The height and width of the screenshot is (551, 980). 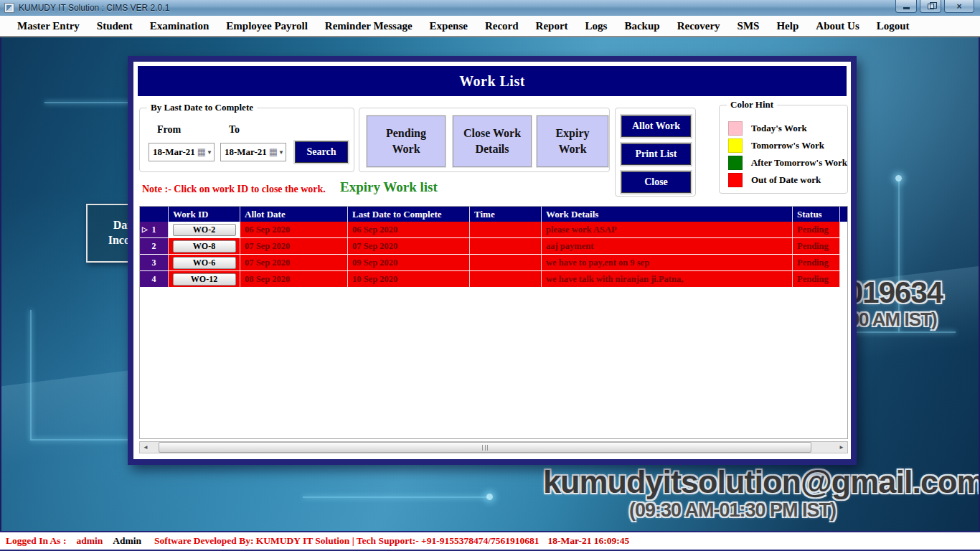 What do you see at coordinates (294, 230) in the screenshot?
I see `allot-date-cell: 06 Sep 2020` at bounding box center [294, 230].